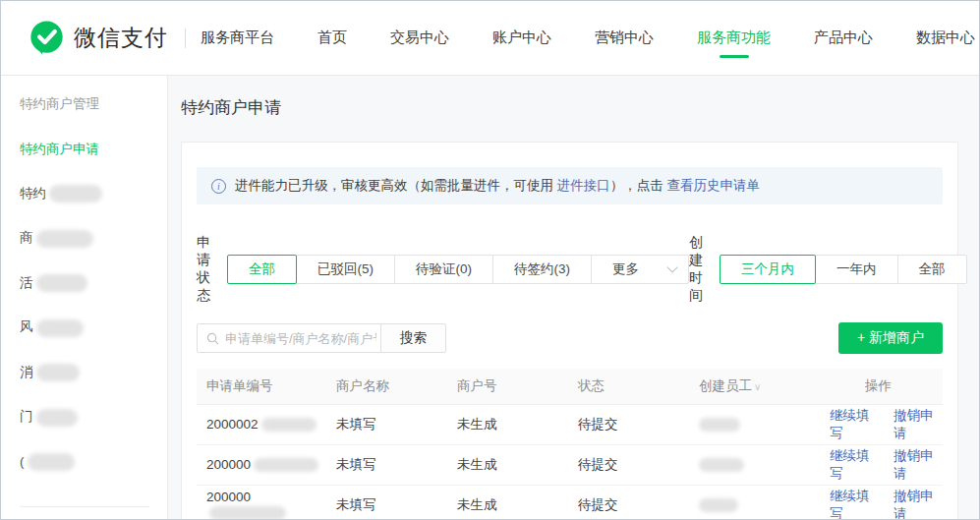 This screenshot has width=980, height=520. What do you see at coordinates (444, 269) in the screenshot?
I see `status-filter-pending-verify: 待验证(0)` at bounding box center [444, 269].